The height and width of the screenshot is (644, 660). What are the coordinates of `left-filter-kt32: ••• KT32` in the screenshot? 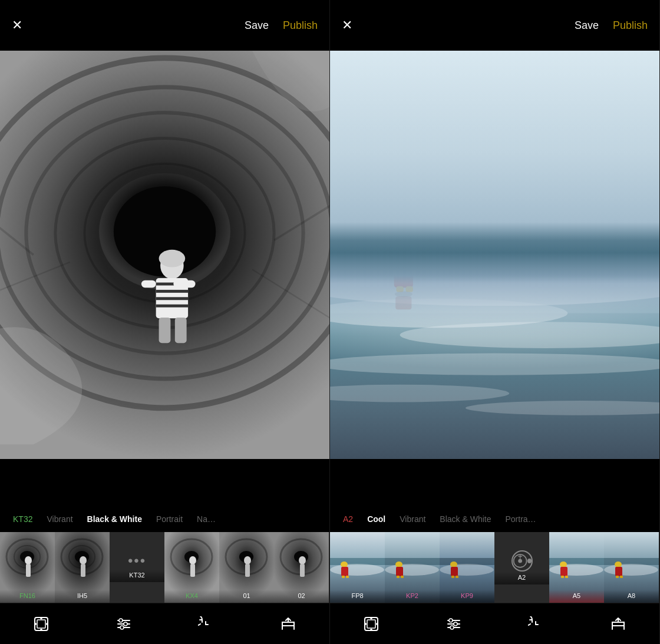 It's located at (137, 567).